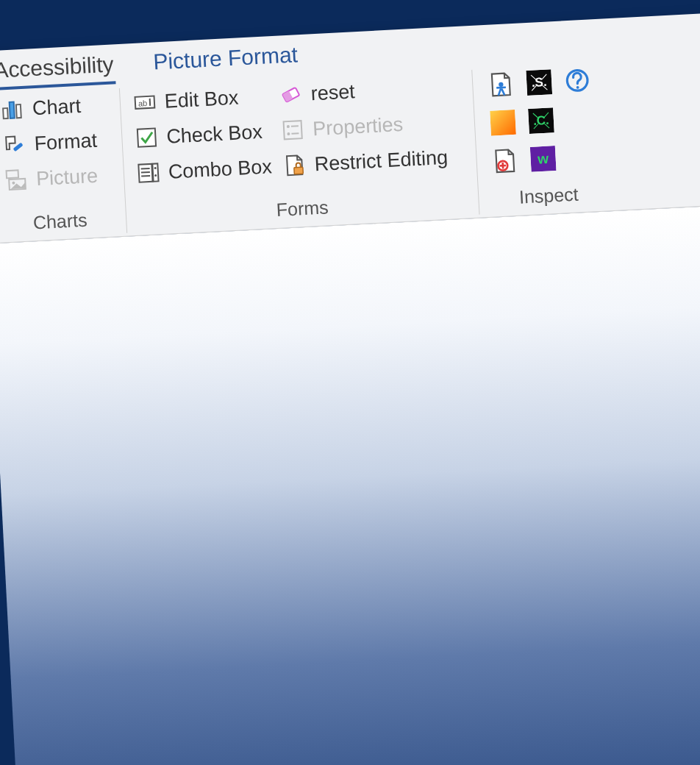  What do you see at coordinates (220, 169) in the screenshot?
I see `combo-box-label: Combo Box` at bounding box center [220, 169].